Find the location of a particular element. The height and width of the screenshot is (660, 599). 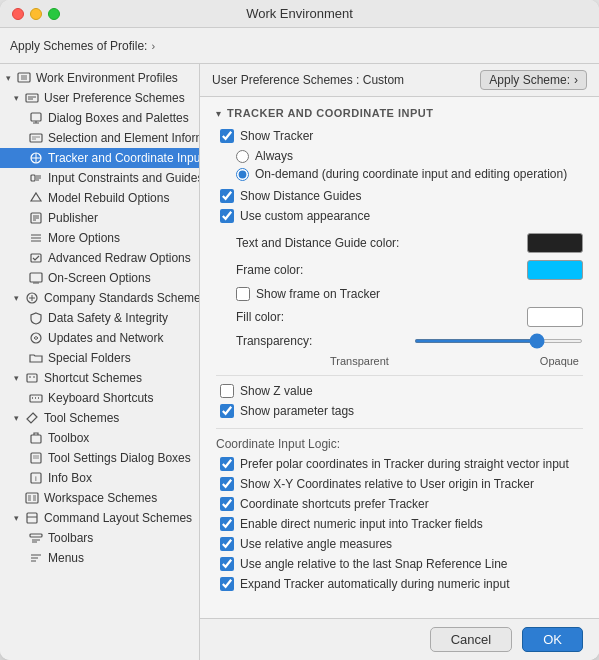

apply-schemes-arrow: › is located at coordinates (153, 46).